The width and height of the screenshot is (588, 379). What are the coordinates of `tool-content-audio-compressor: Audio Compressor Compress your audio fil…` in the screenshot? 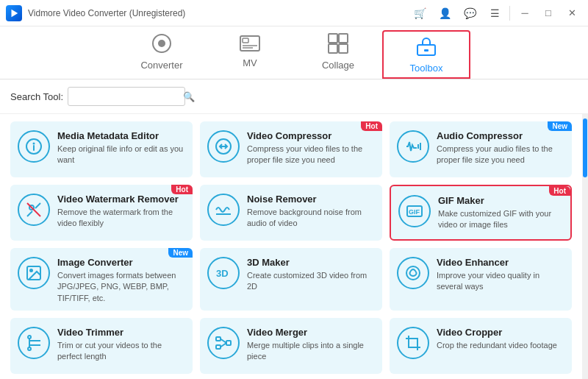 It's located at (501, 149).